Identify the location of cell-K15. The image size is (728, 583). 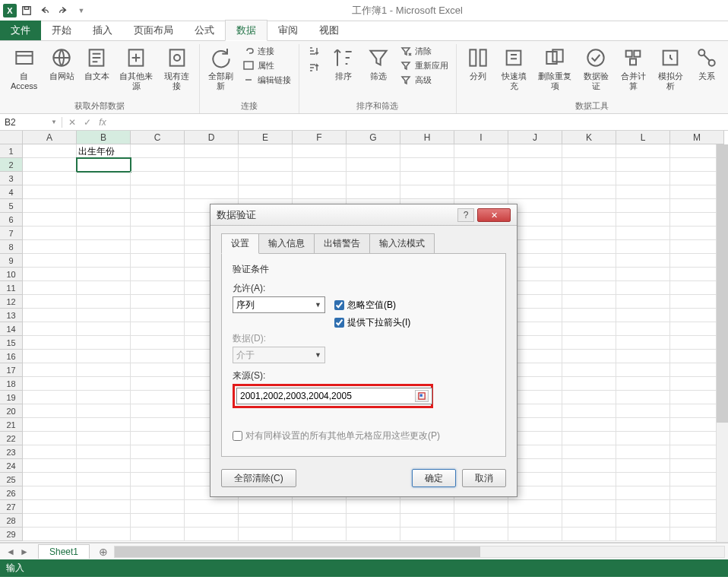
(590, 343).